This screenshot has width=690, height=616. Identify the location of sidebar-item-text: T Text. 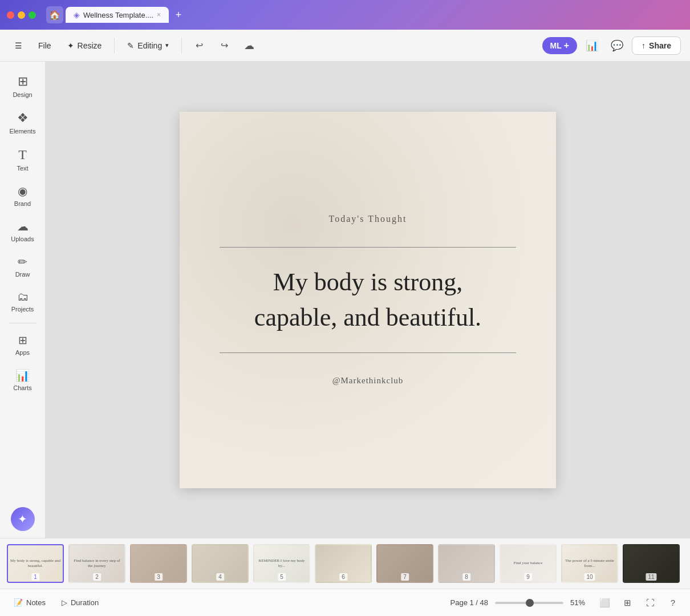
(23, 160).